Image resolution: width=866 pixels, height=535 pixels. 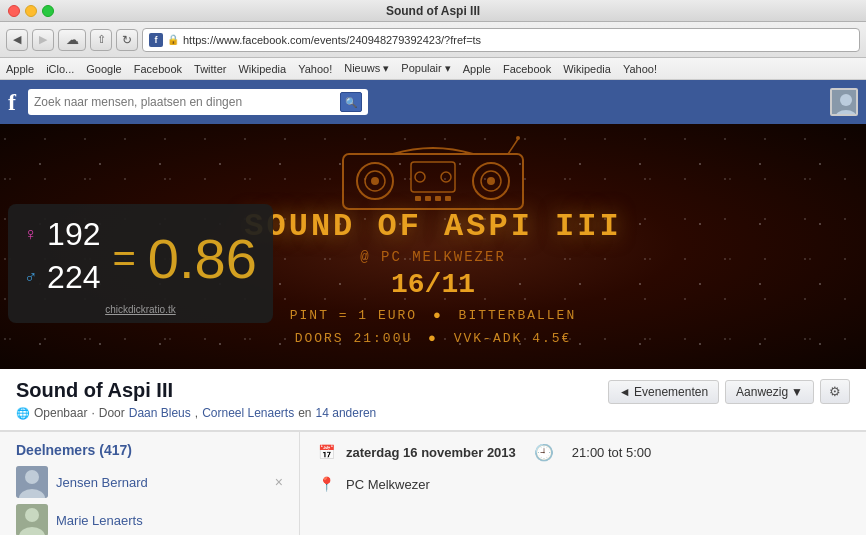 What do you see at coordinates (198, 102) in the screenshot?
I see `facebook-search-container: 🔍` at bounding box center [198, 102].